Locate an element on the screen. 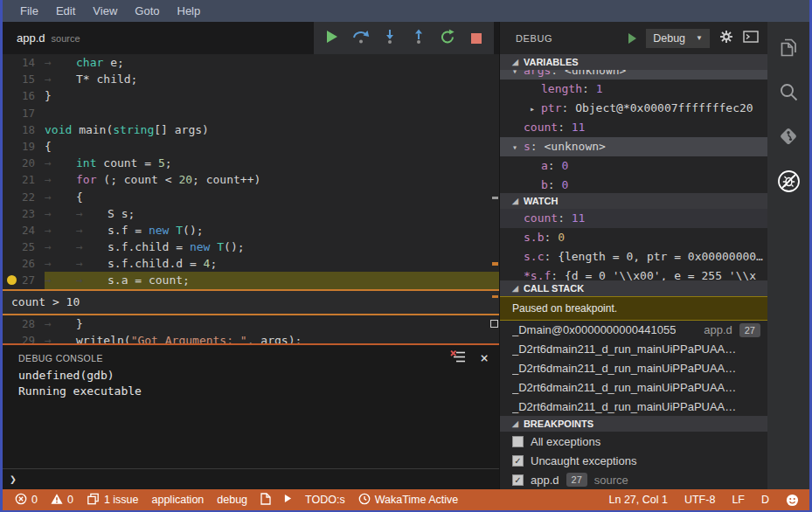 The height and width of the screenshot is (512, 812). code-line-26: 26→→s.f.child.d = 4; is located at coordinates (251, 264).